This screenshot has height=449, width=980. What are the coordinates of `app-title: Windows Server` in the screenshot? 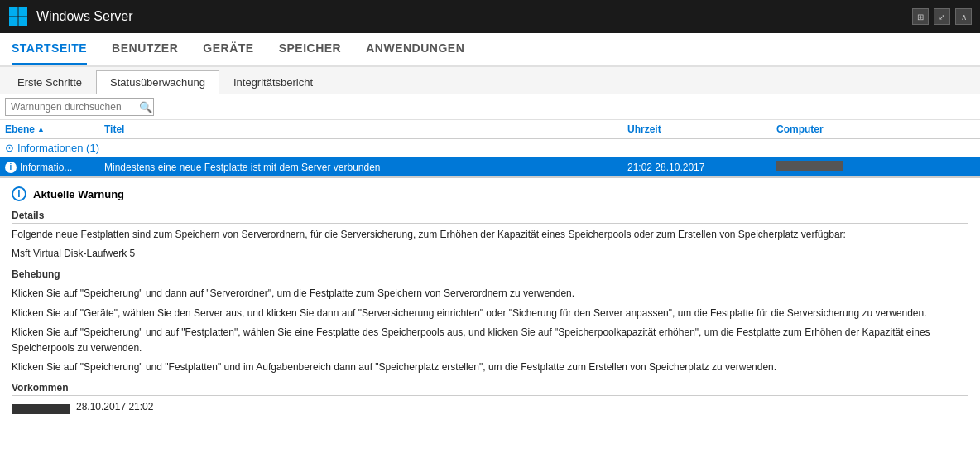 It's located at (84, 17).